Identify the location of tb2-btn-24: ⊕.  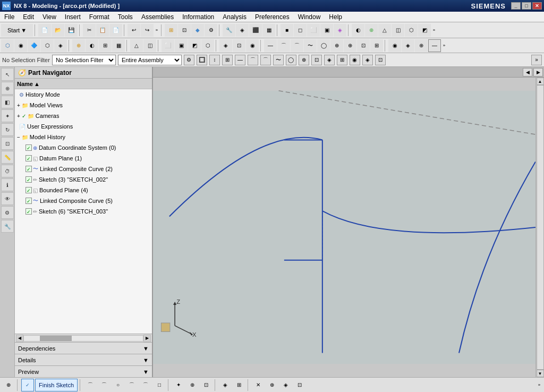
(337, 46).